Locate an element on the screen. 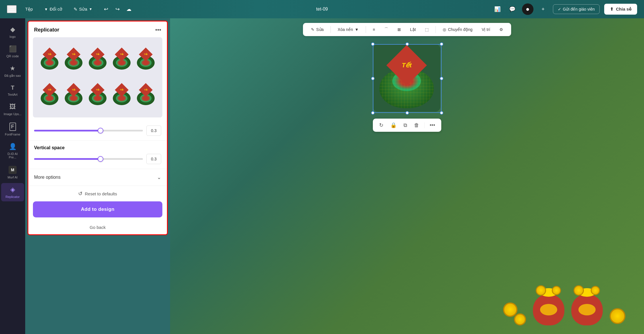 The image size is (644, 334). reset-row: ↺ Reset to defaults is located at coordinates (98, 194).